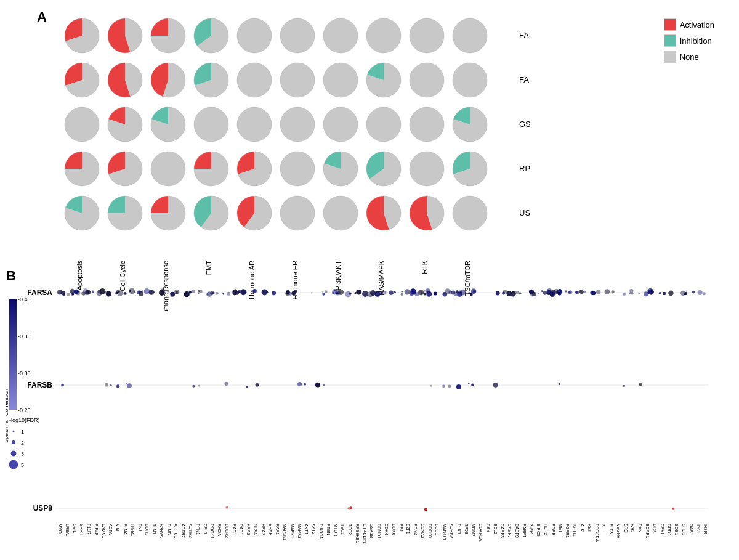  What do you see at coordinates (22, 454) in the screenshot?
I see `svg-text: 3` at bounding box center [22, 454].